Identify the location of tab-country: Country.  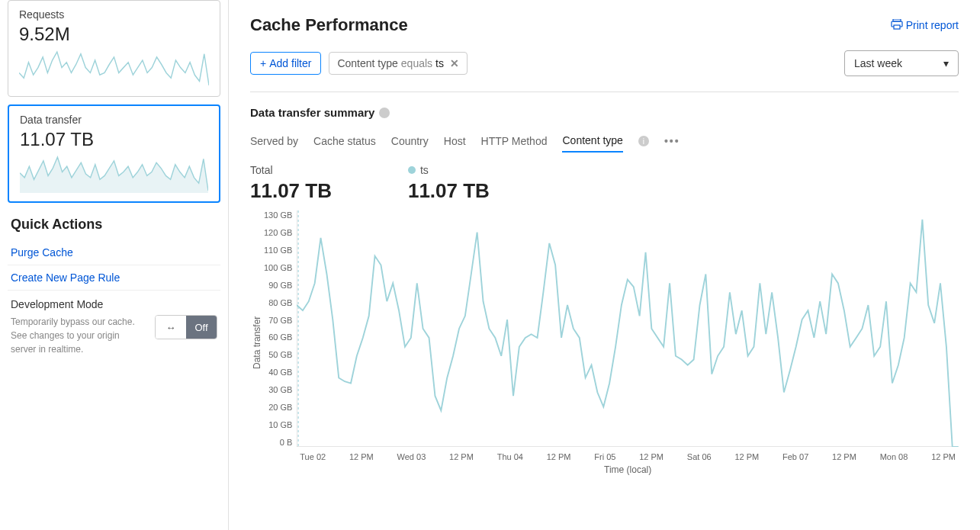
(410, 141).